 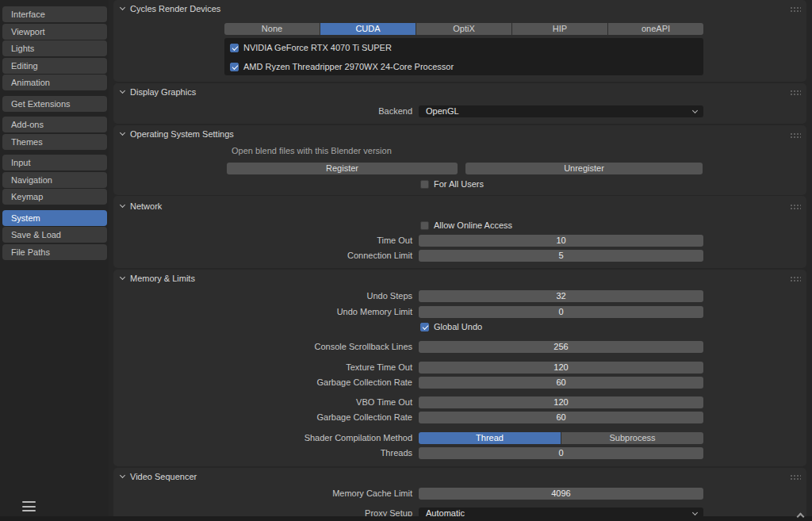 I want to click on undo-steps-field: 32, so click(x=561, y=297).